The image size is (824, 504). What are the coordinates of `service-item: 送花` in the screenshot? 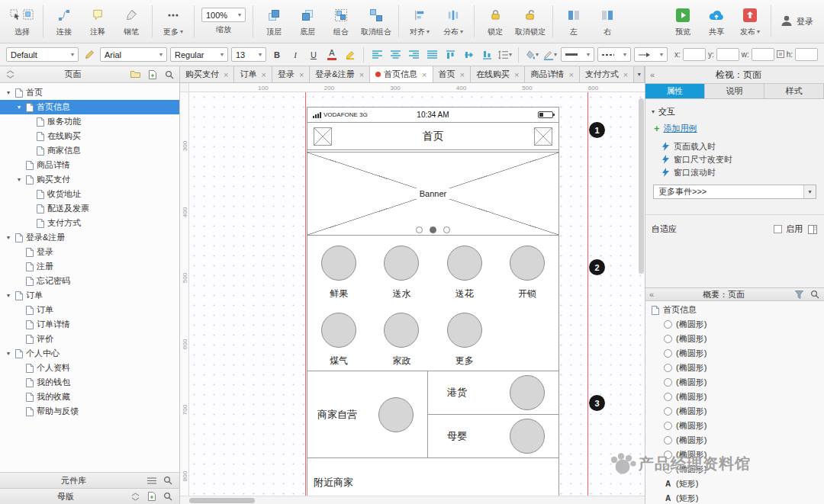 It's located at (465, 273).